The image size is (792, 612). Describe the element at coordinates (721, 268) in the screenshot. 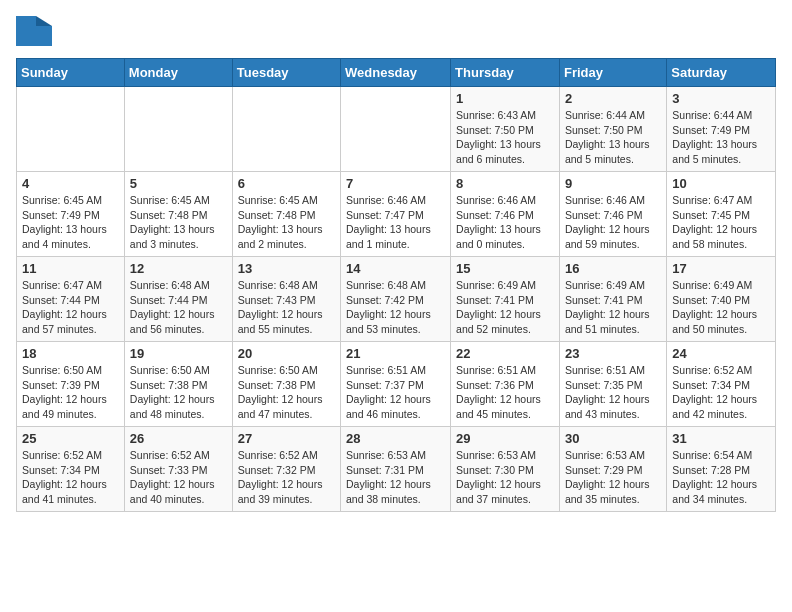

I see `day-number: 17` at that location.